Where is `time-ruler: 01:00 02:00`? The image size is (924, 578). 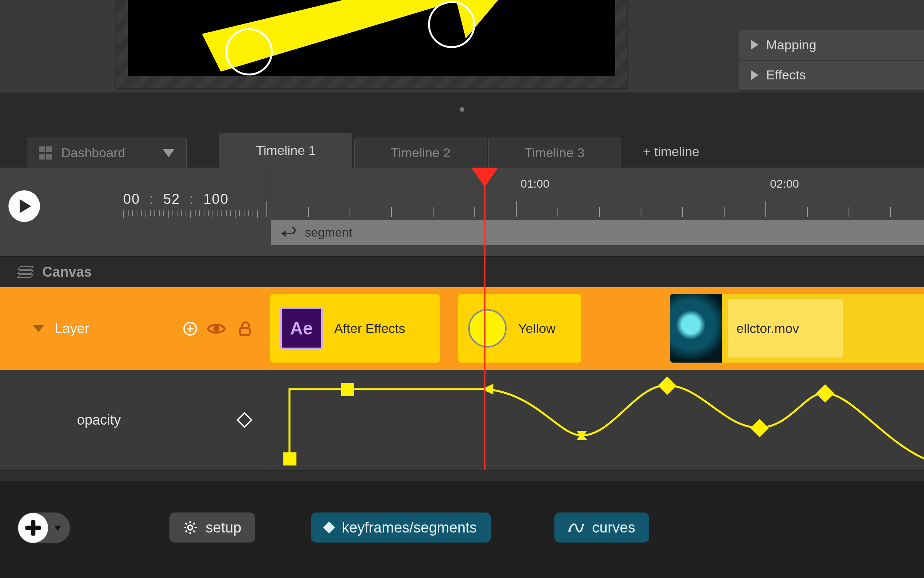
time-ruler: 01:00 02:00 is located at coordinates (595, 194).